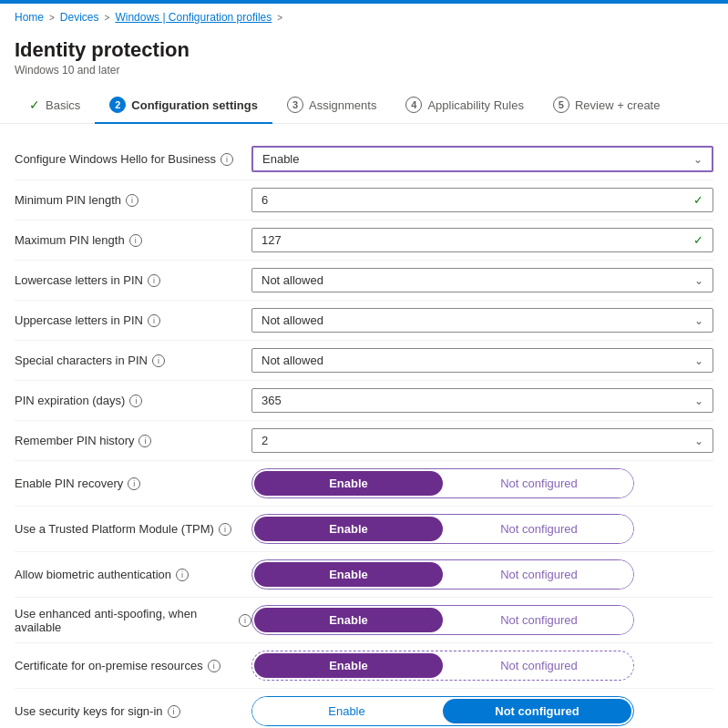 The width and height of the screenshot is (728, 728). Describe the element at coordinates (539, 483) in the screenshot. I see `toggle-recovery-notconfigured: Not configured` at that location.